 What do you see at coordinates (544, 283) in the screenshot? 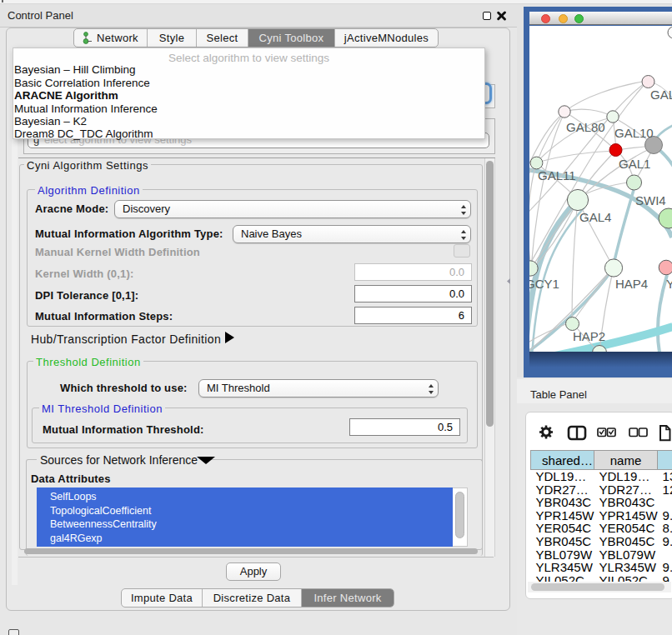
I see `svg-text: GCY1` at bounding box center [544, 283].